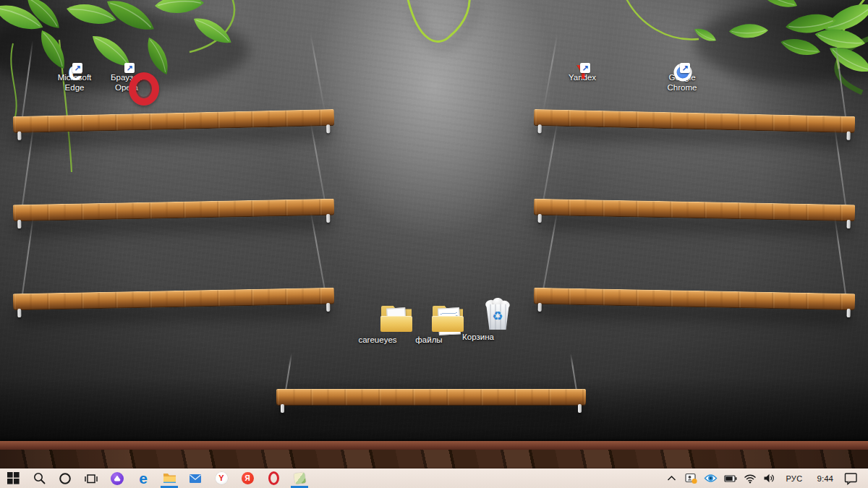  What do you see at coordinates (169, 479) in the screenshot?
I see `taskbar-app-file-explorer` at bounding box center [169, 479].